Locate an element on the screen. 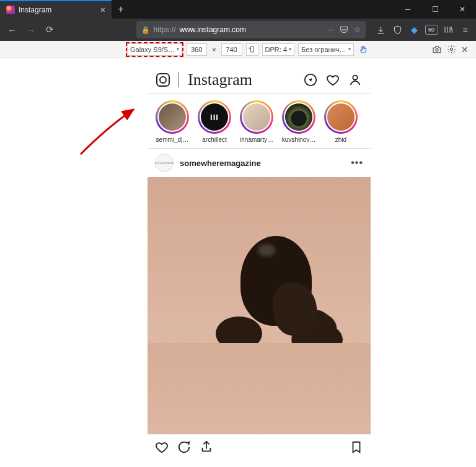  story-label: archillect is located at coordinates (214, 140).